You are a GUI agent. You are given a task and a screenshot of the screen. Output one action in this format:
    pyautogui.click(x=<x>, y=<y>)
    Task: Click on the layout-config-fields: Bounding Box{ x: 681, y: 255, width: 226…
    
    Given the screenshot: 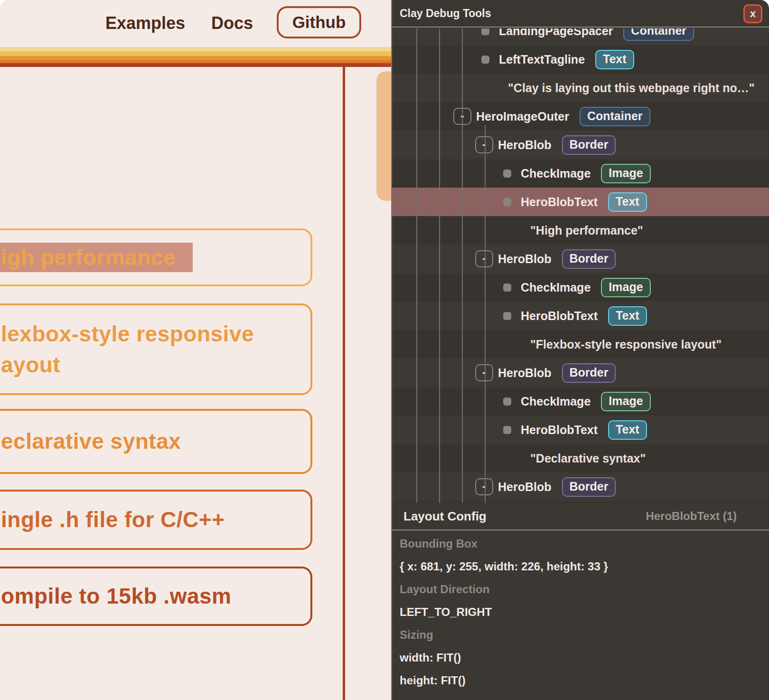 What is the action you would take?
    pyautogui.click(x=581, y=615)
    